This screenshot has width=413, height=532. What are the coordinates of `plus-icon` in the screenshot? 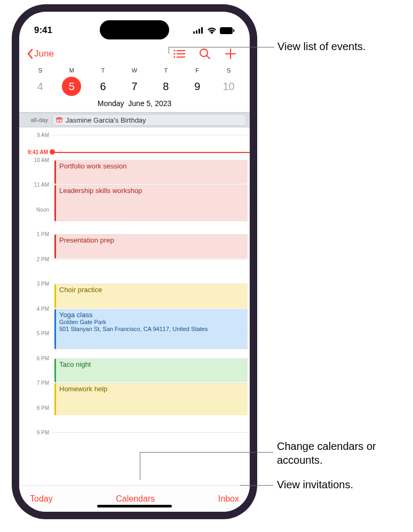 It's located at (231, 54).